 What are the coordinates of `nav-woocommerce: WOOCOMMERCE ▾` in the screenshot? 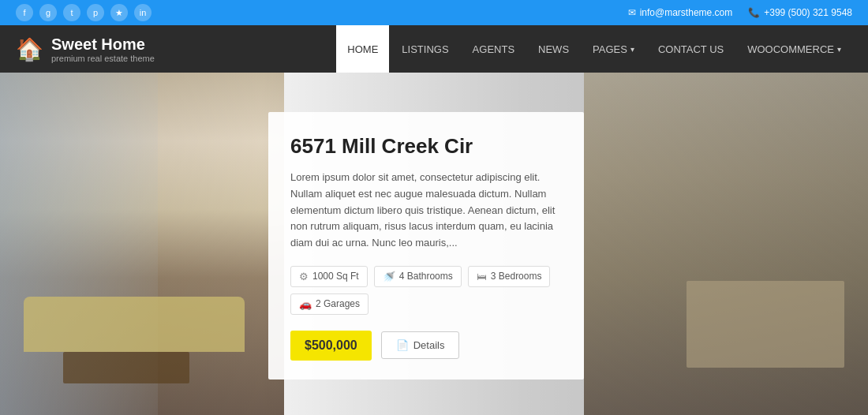 It's located at (794, 49).